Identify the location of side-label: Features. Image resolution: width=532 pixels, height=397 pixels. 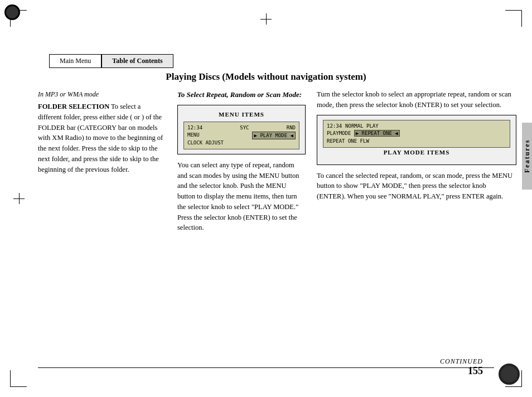
(527, 156).